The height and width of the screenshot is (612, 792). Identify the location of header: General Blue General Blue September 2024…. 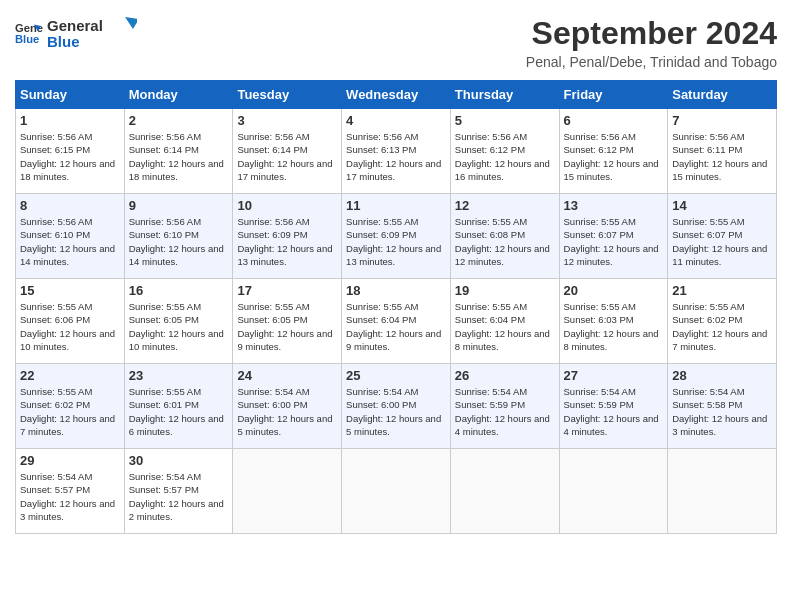
(396, 42).